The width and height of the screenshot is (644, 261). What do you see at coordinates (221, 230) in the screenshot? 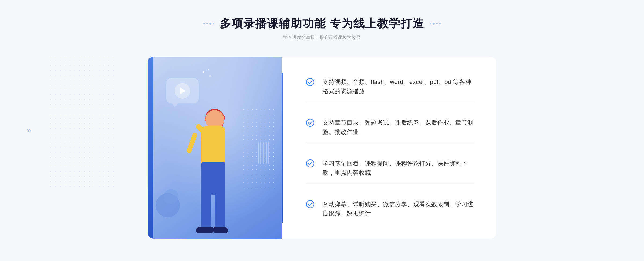
I see `person-shoe-right` at bounding box center [221, 230].